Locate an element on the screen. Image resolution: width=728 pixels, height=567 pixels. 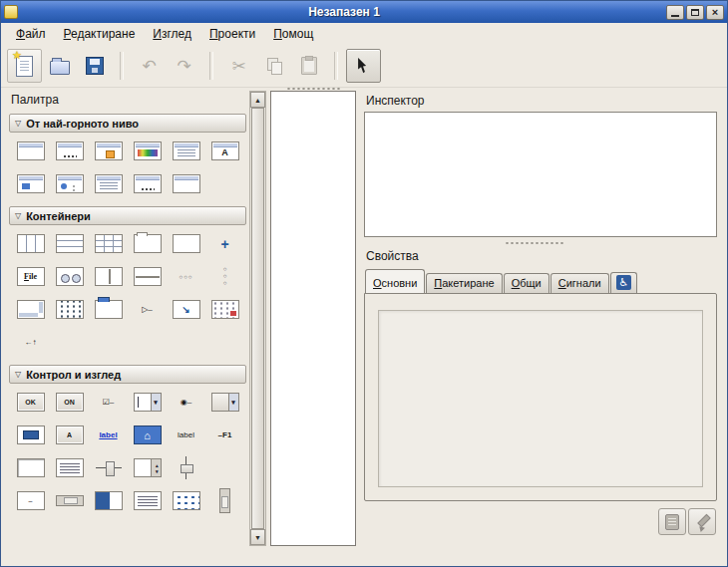
pane-handle is located at coordinates (535, 243).